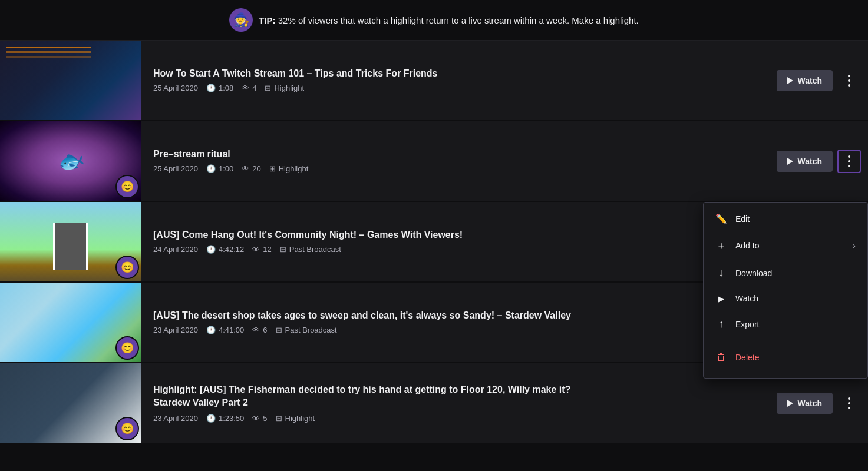 Image resolution: width=868 pixels, height=471 pixels. Describe the element at coordinates (267, 20) in the screenshot. I see `tip-bold: TIP:` at that location.